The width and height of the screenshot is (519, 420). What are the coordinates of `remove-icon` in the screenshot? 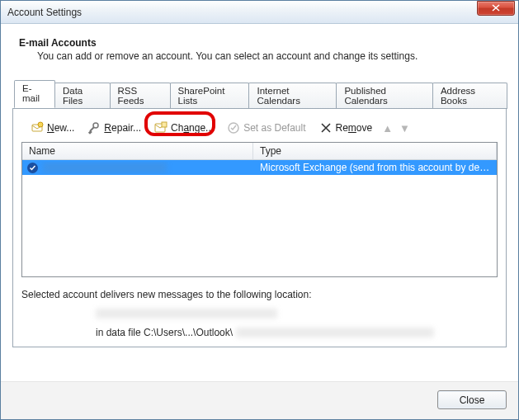 It's located at (326, 128).